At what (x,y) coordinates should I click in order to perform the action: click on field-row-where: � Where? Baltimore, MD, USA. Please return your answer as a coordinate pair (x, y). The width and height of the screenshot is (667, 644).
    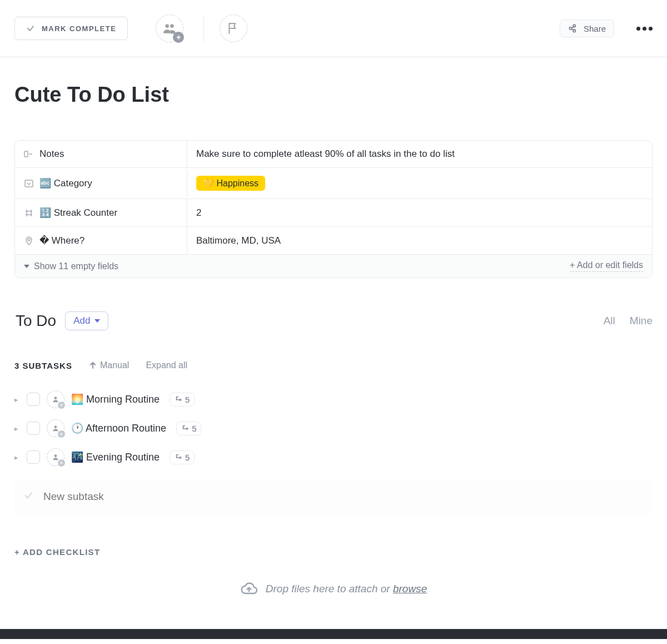
    Looking at the image, I should click on (334, 241).